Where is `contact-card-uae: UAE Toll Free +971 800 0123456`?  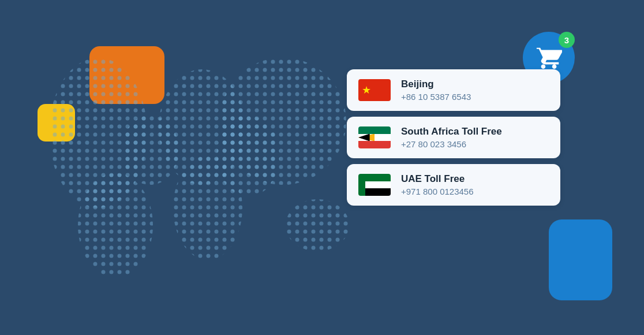 contact-card-uae: UAE Toll Free +971 800 0123456 is located at coordinates (454, 185).